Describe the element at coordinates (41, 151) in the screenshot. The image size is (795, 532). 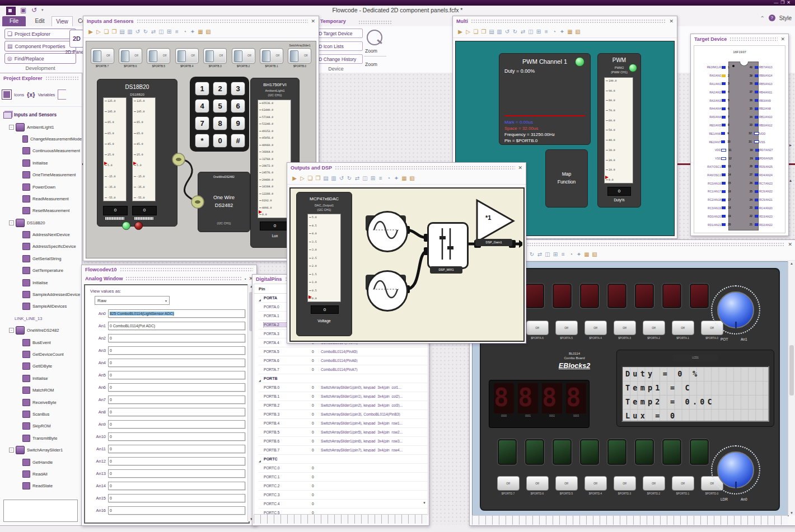
I see `tree-item: ContinuousMeasurement` at that location.